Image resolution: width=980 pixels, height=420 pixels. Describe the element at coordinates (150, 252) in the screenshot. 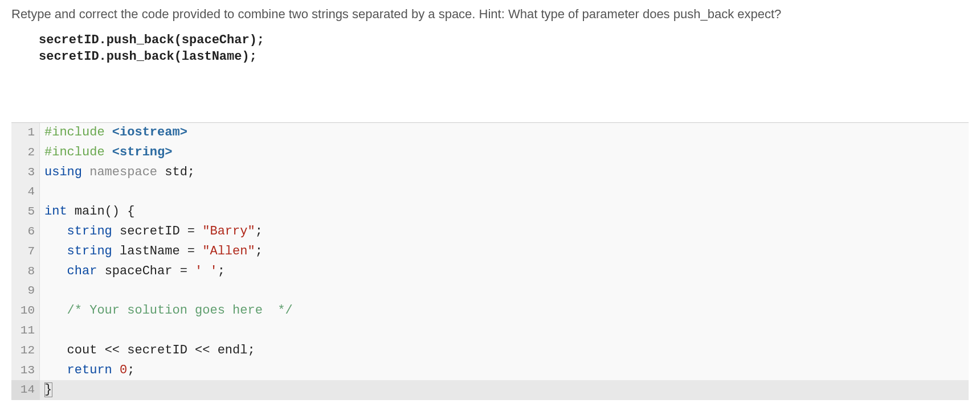

I see `identifier-lastname: lastName` at that location.